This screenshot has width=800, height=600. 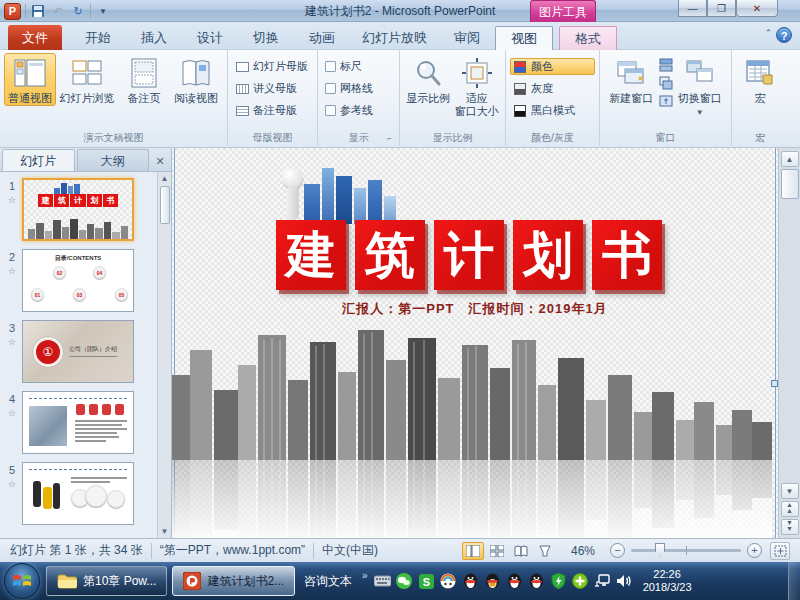 What do you see at coordinates (722, 8) in the screenshot?
I see `restore-button: ❐` at bounding box center [722, 8].